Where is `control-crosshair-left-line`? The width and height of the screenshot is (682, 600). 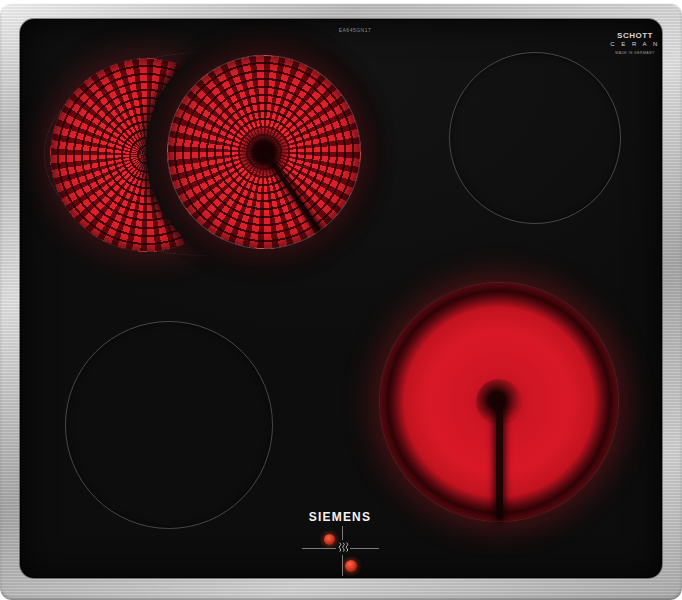
control-crosshair-left-line is located at coordinates (319, 548).